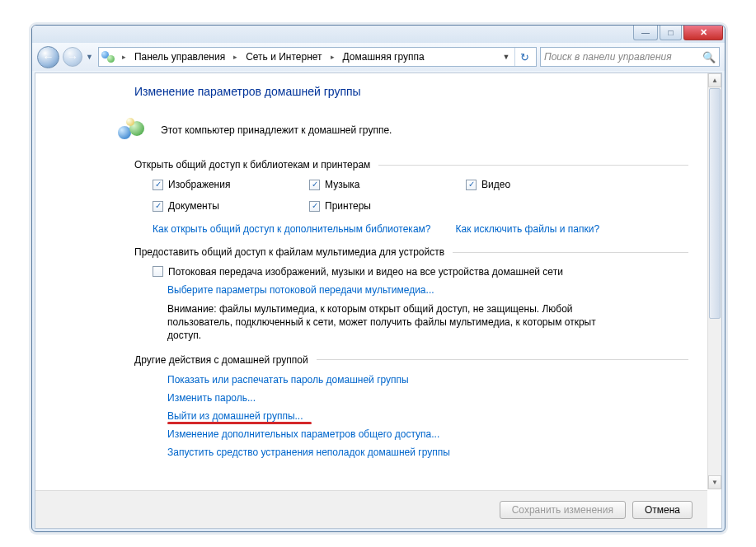  Describe the element at coordinates (289, 380) in the screenshot. I see `link-show-password: Показать или распечатать пароль домашней…` at that location.